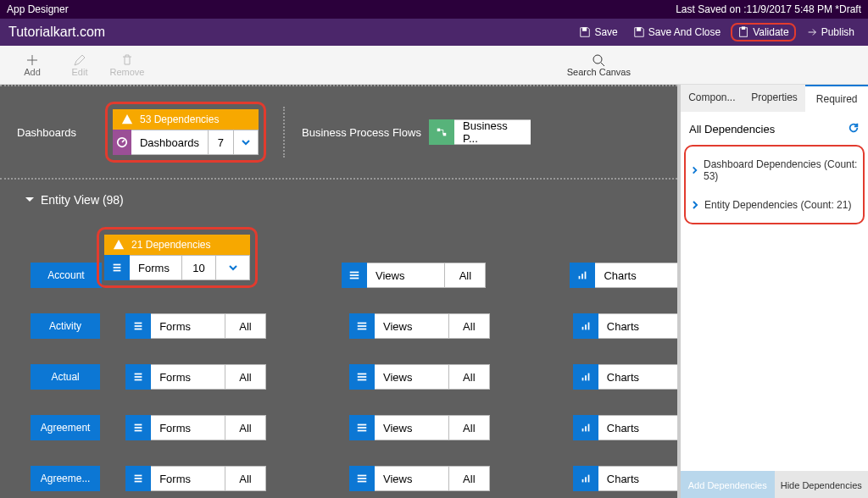 The width and height of the screenshot is (868, 498). I want to click on panel-title: All Dependencies, so click(732, 129).